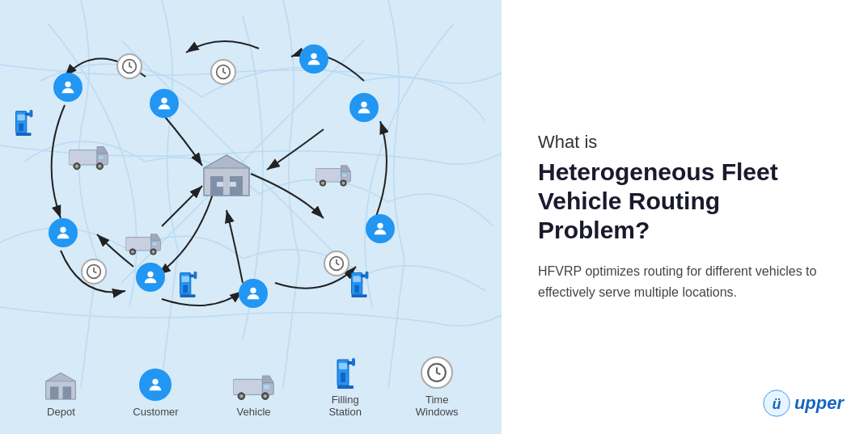 The image size is (868, 434). Describe the element at coordinates (155, 412) in the screenshot. I see `customer-label: Customer` at that location.